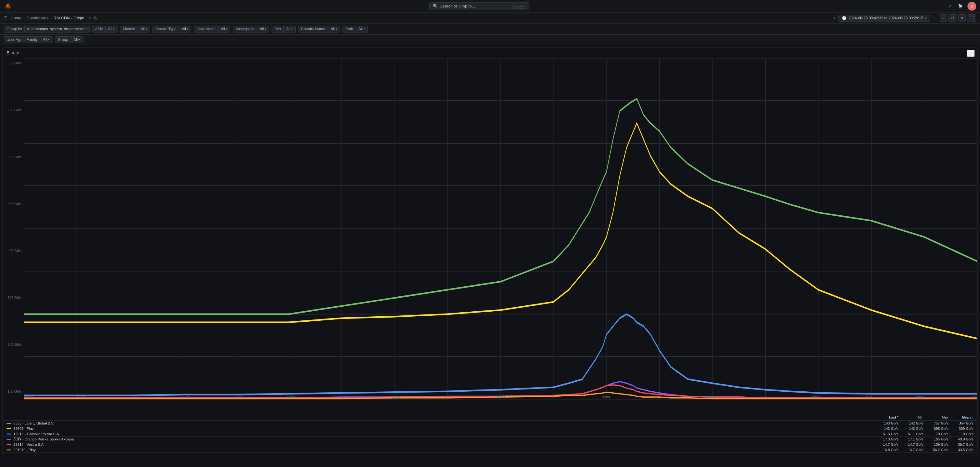 The width and height of the screenshot is (980, 467). What do you see at coordinates (961, 423) in the screenshot?
I see `series-mean-6830: 354 Gb/s` at bounding box center [961, 423].